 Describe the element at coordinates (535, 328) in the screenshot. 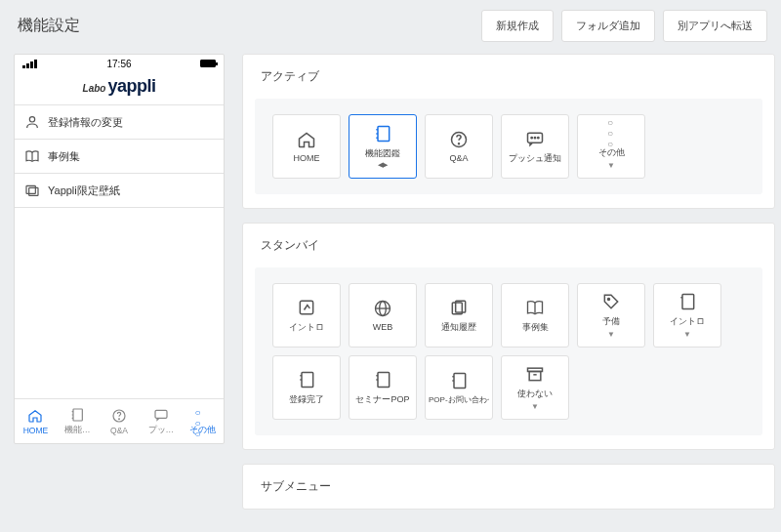

I see `card-label: 事例集` at that location.